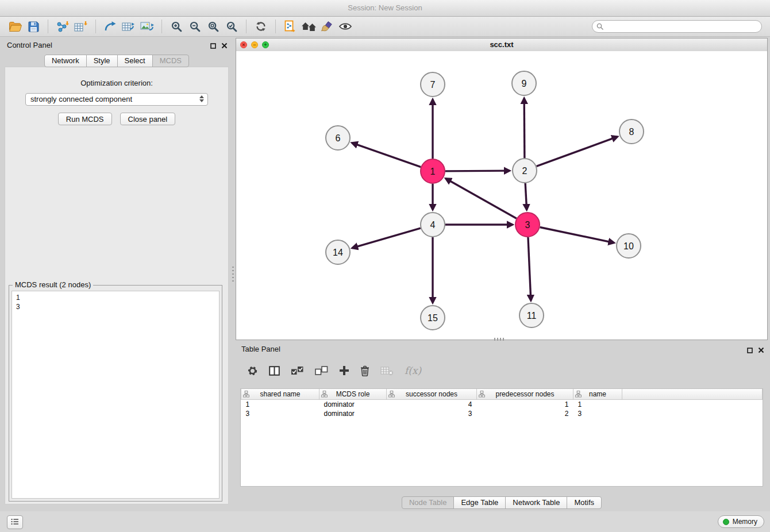 This screenshot has width=770, height=532. I want to click on table-tab-node-table: Node Table, so click(428, 503).